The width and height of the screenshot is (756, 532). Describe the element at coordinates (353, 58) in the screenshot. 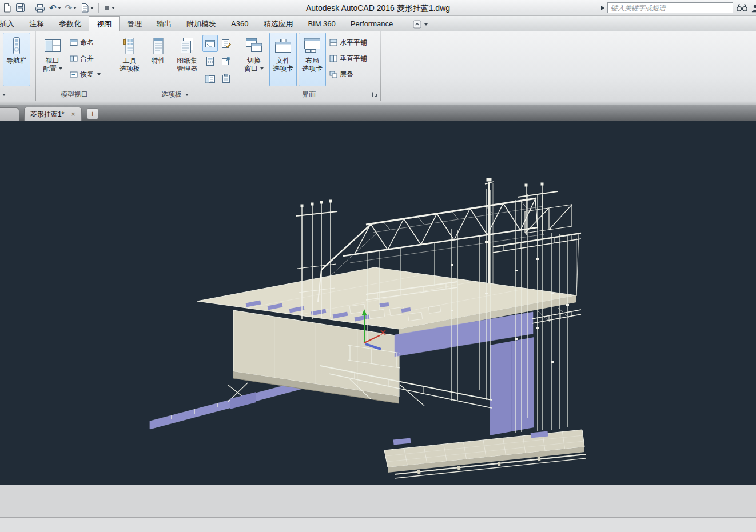

I see `tile-vertically-label: 垂直平铺` at that location.